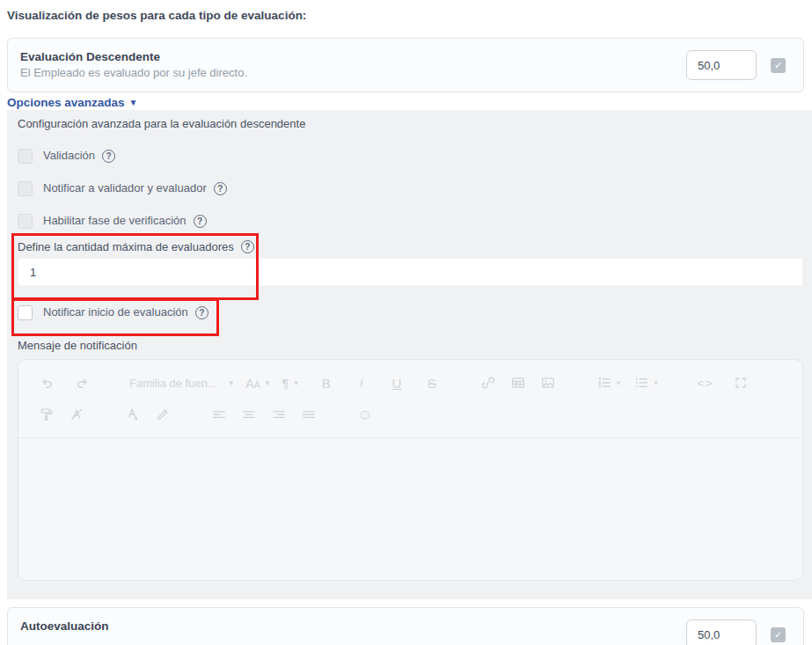 The height and width of the screenshot is (645, 812). What do you see at coordinates (410, 124) in the screenshot?
I see `panel-title: Configuración avanzada para la evaluació…` at bounding box center [410, 124].